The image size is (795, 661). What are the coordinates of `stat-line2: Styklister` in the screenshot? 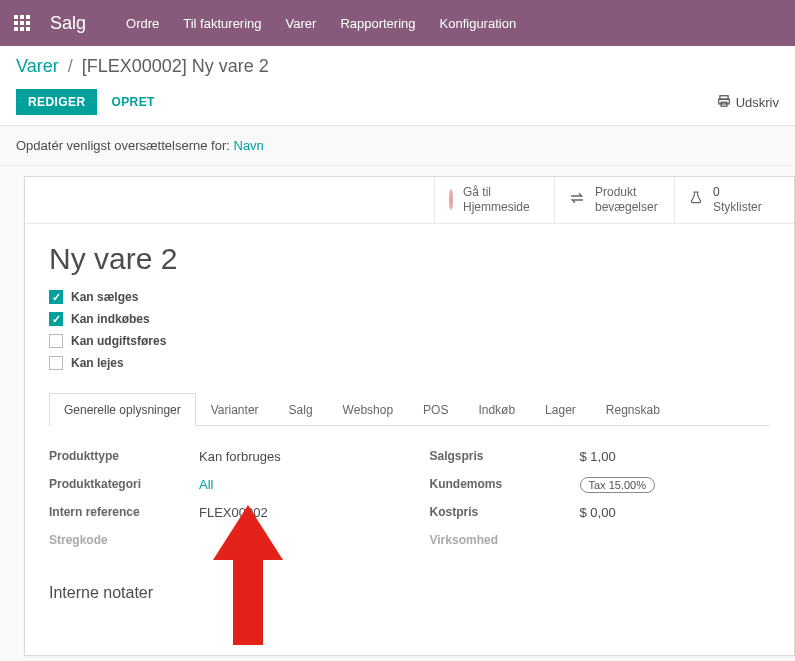 It's located at (738, 208).